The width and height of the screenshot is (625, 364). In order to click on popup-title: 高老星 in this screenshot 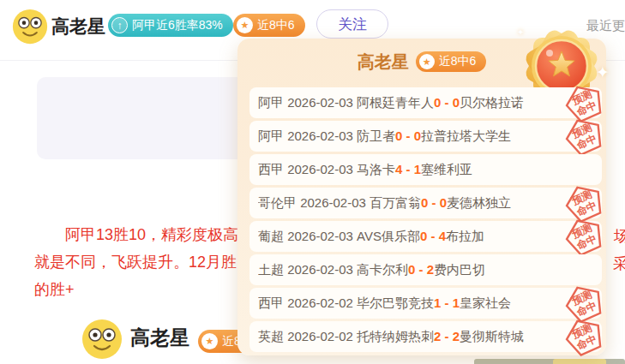, I will do `click(383, 62)`.